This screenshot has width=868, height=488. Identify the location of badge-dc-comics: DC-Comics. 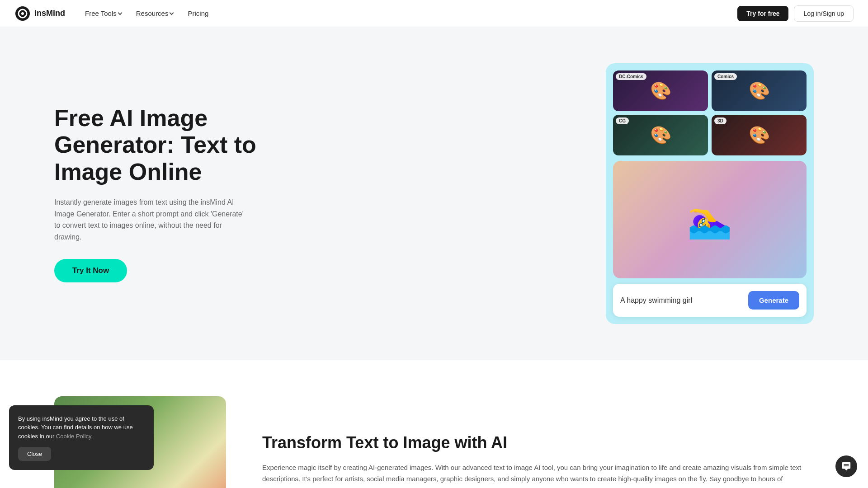
(631, 77).